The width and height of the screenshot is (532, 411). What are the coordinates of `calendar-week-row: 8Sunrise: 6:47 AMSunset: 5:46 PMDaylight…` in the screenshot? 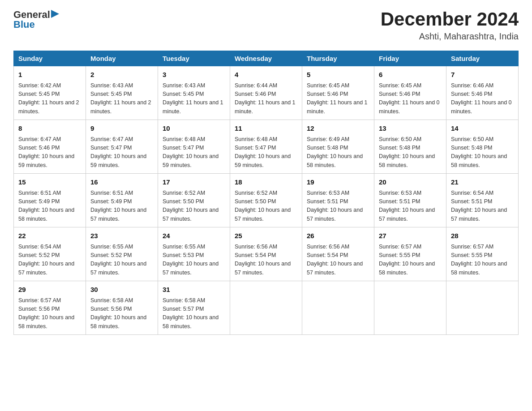 It's located at (266, 147).